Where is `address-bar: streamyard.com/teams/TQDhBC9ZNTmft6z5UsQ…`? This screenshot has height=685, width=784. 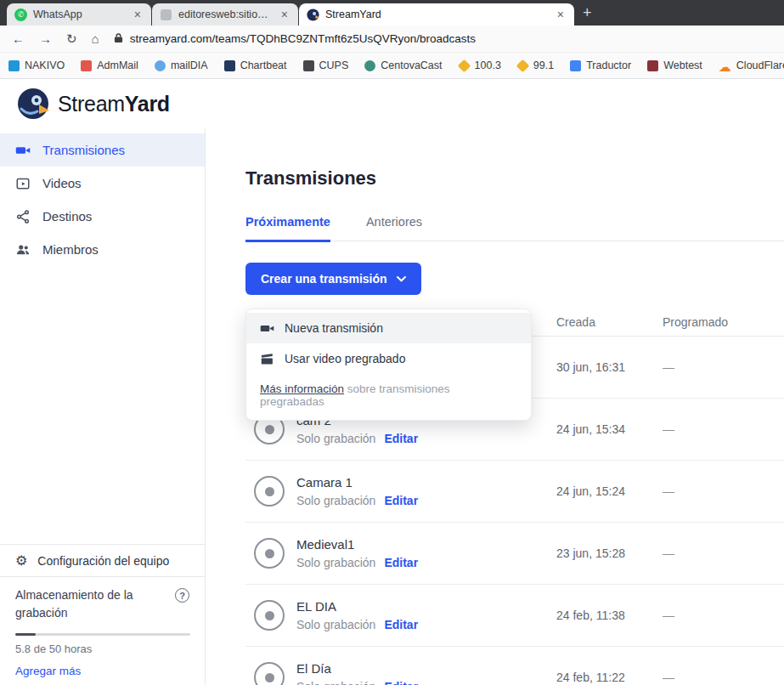
address-bar: streamyard.com/teams/TQDhBC9ZNTmft6z5UsQ… is located at coordinates (443, 39).